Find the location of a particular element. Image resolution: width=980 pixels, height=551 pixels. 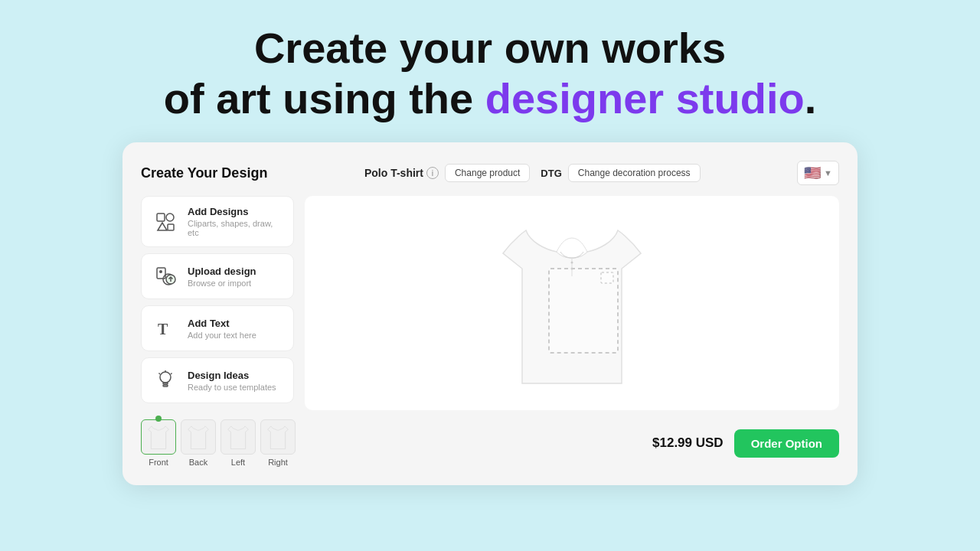

sidebar-add-text-title: Add Text is located at coordinates (222, 323).